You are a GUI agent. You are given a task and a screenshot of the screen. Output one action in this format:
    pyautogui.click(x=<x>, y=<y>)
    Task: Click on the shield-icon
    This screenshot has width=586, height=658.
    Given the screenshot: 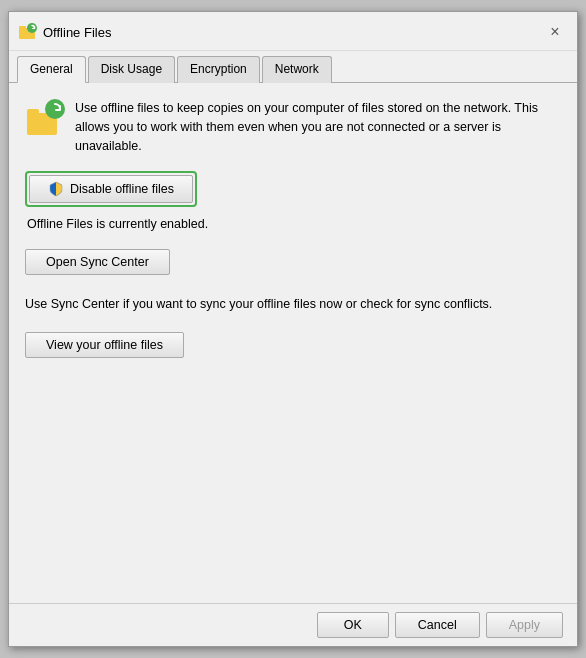 What is the action you would take?
    pyautogui.click(x=56, y=189)
    